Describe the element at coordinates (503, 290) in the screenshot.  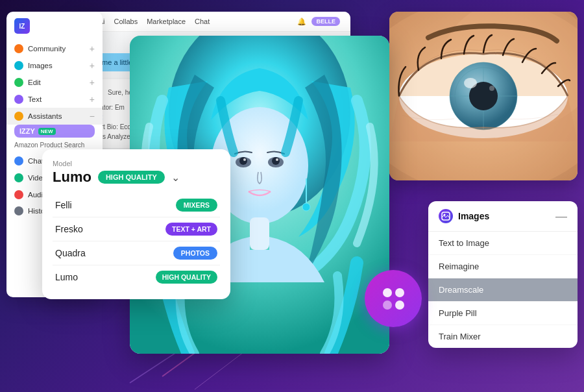
I see `menu-item-dreamscale: Dreamscale` at that location.